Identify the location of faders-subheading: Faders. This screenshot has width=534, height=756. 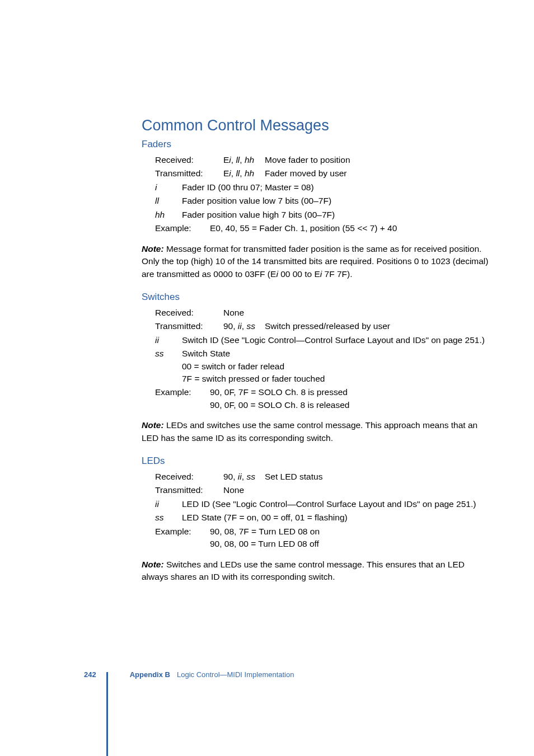
(316, 144).